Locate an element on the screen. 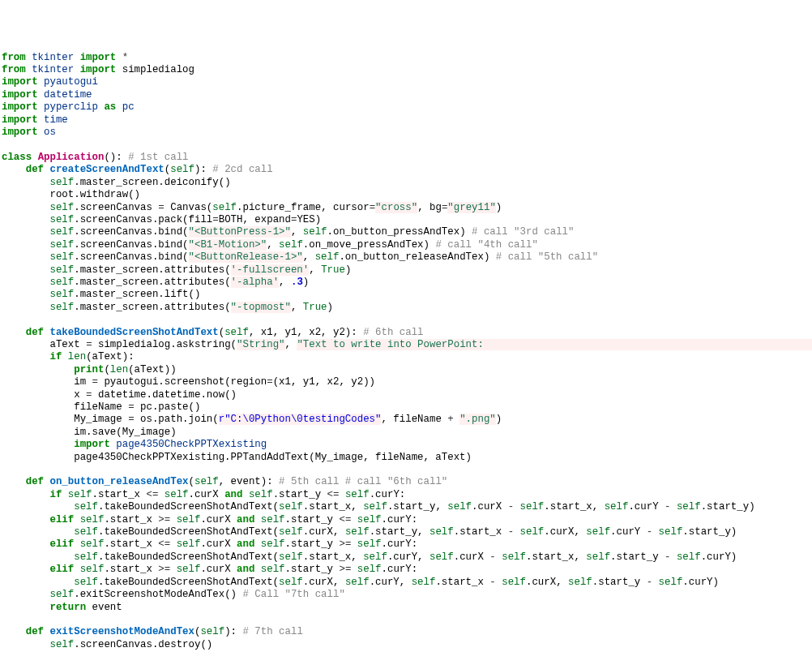 This screenshot has height=652, width=812. t: simpledialog is located at coordinates (159, 70).